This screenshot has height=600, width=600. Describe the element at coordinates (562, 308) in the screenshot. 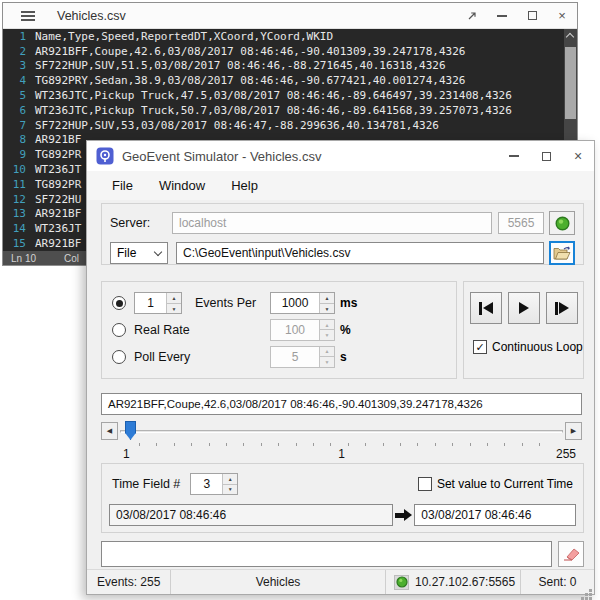

I see `step-button` at that location.